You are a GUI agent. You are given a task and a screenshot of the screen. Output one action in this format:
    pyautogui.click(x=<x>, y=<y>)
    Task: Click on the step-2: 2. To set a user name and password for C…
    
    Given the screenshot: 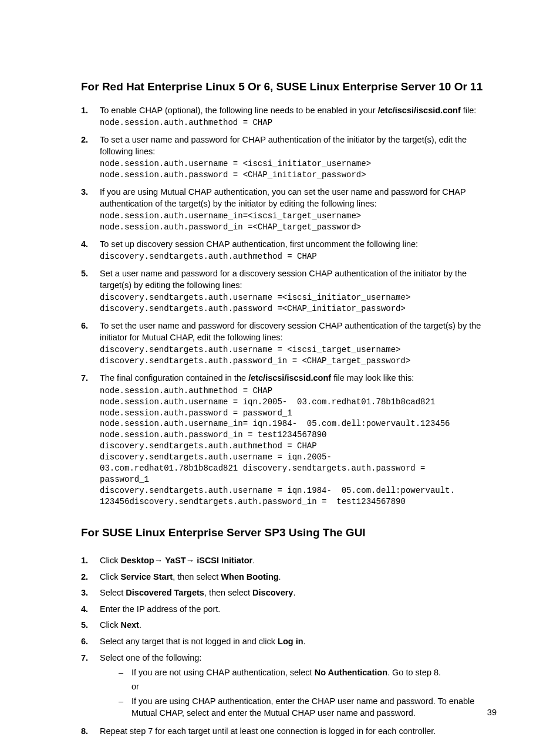 What is the action you would take?
    pyautogui.click(x=289, y=158)
    